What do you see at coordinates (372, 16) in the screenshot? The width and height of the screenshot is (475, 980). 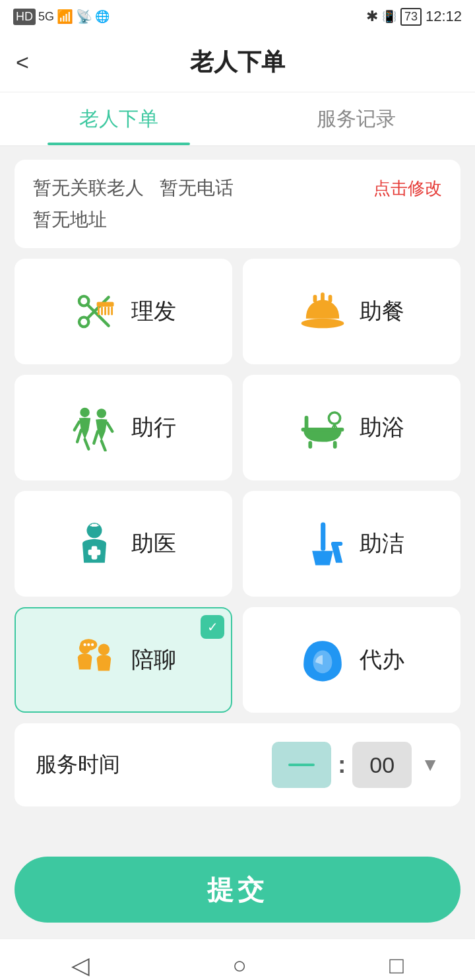 I see `bluetooth-icon: ✱` at bounding box center [372, 16].